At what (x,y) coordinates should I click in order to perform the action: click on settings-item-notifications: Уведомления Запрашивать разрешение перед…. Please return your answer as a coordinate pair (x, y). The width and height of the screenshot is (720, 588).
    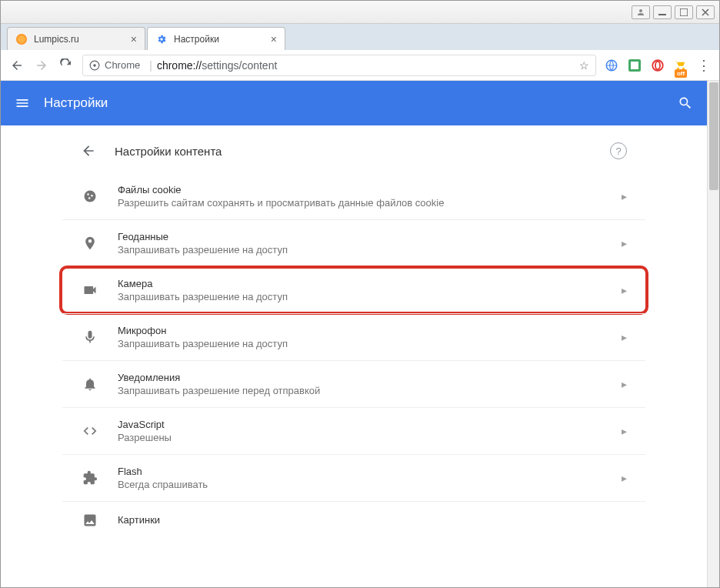
    Looking at the image, I should click on (354, 383).